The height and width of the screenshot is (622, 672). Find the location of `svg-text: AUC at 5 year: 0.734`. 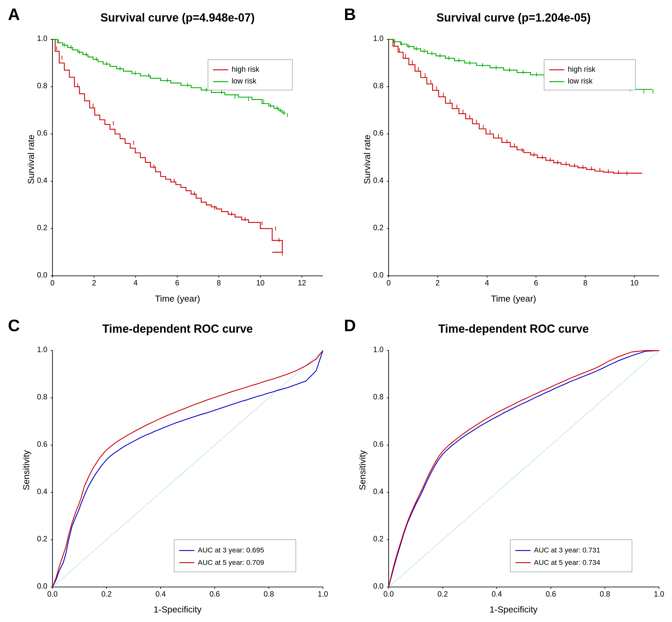

svg-text: AUC at 5 year: 0.734 is located at coordinates (567, 562).